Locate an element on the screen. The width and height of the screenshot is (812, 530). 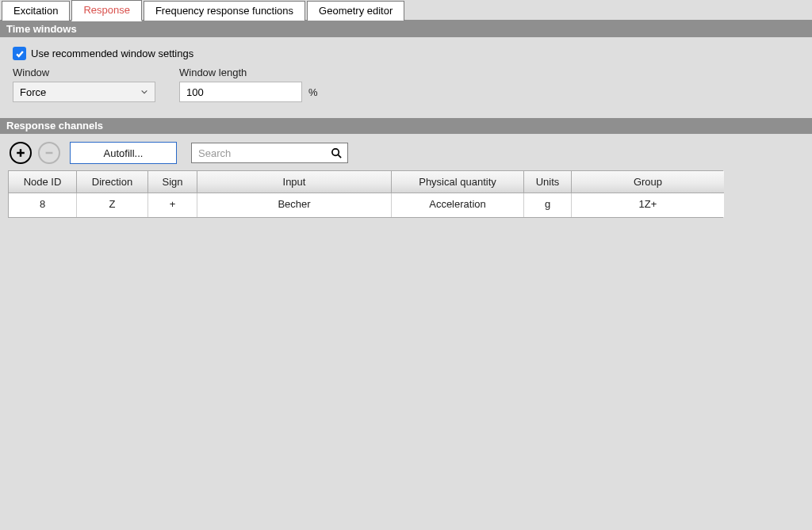
add-channel-button is located at coordinates (21, 153).